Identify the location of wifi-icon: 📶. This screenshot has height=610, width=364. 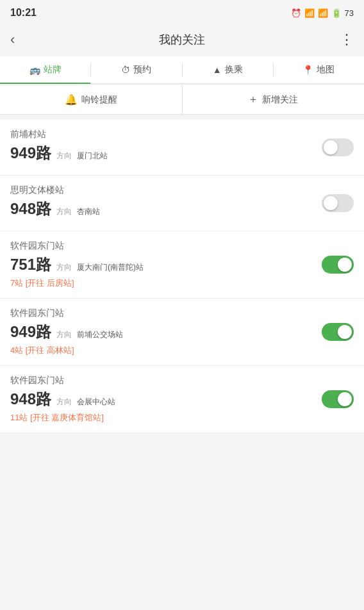
(310, 13).